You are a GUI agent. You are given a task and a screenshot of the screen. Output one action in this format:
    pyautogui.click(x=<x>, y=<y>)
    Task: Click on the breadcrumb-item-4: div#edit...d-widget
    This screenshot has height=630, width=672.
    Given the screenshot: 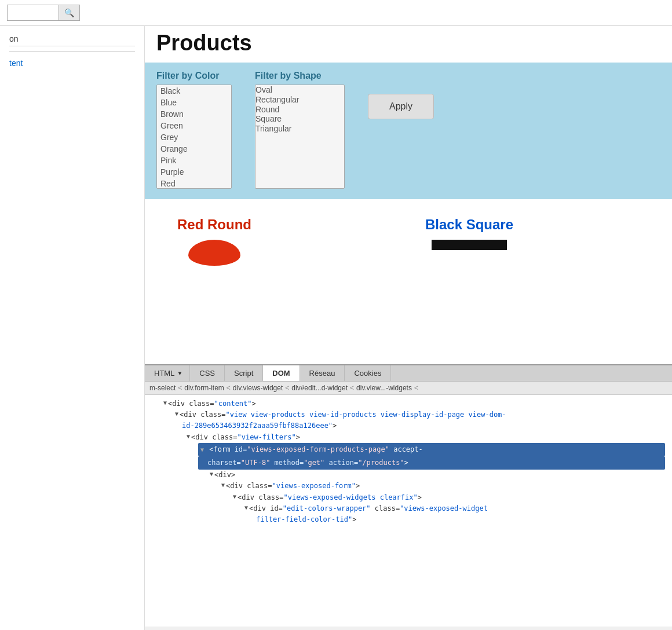 What is the action you would take?
    pyautogui.click(x=320, y=388)
    